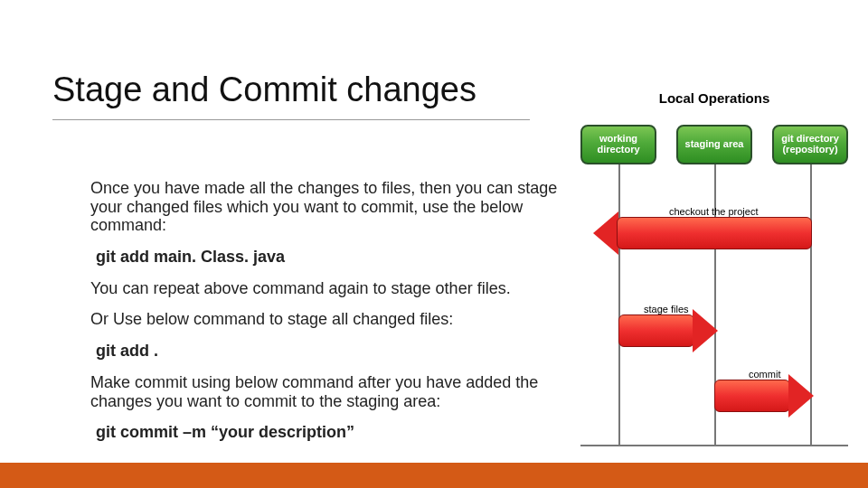  I want to click on paragraph: You can repeat above command again to st…, so click(327, 289).